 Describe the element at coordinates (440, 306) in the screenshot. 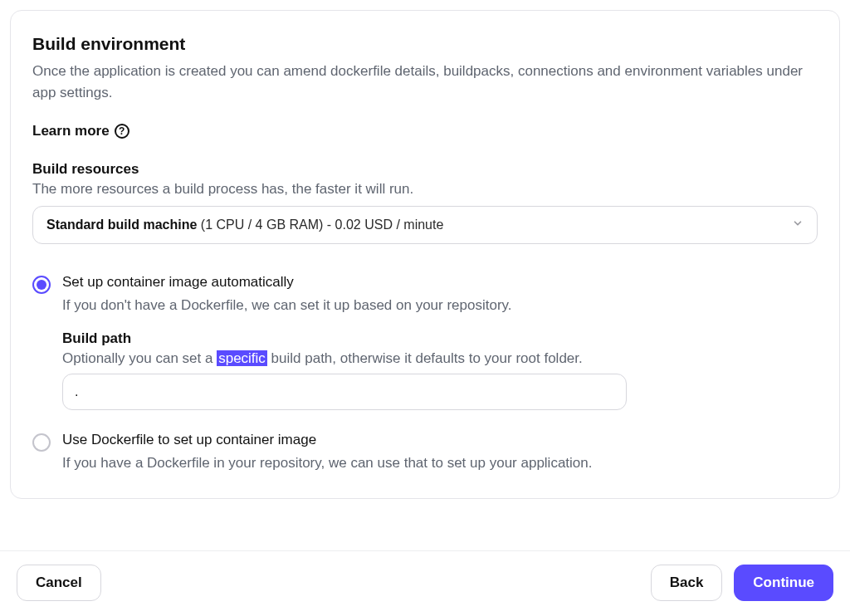

I see `option-auto-desc: If you don't have a Dockerfile, we can s…` at that location.